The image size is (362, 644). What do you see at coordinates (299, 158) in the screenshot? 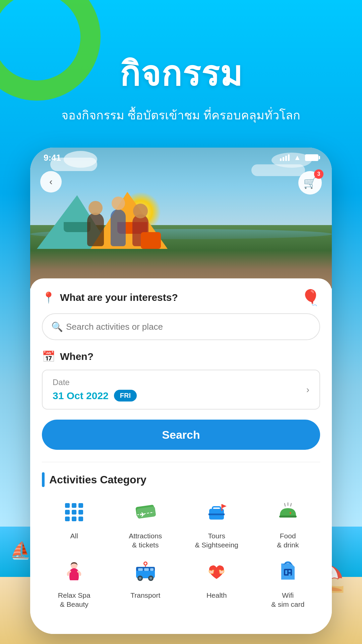
I see `status-icons: ▲` at bounding box center [299, 158].